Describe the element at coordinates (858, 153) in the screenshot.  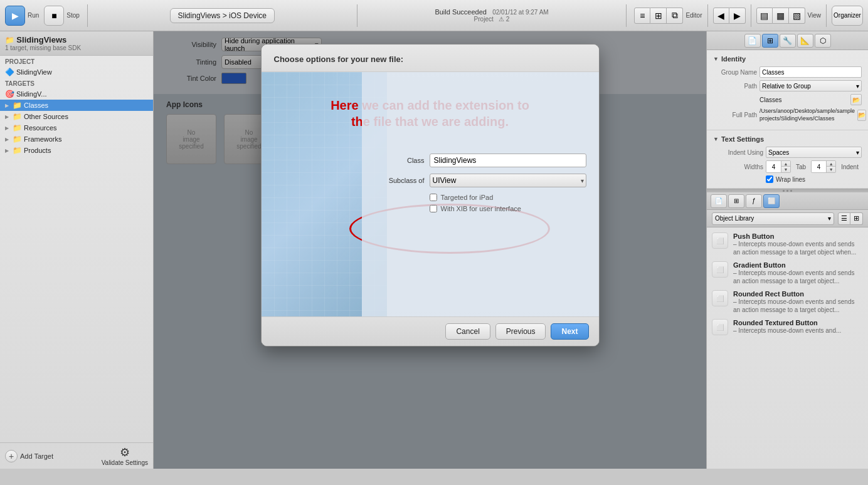
I see `indent-dropdown-arrow: ▾` at that location.